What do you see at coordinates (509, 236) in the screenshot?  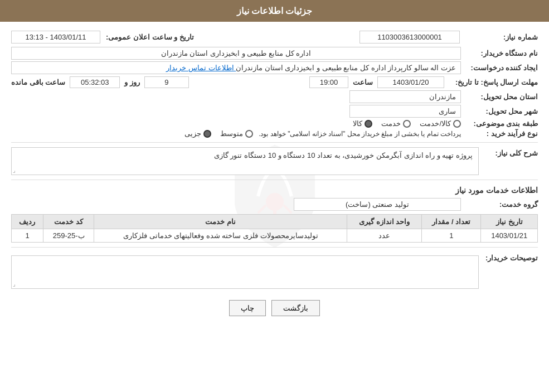 I see `cell-need-date: 1403/01/21` at bounding box center [509, 236].